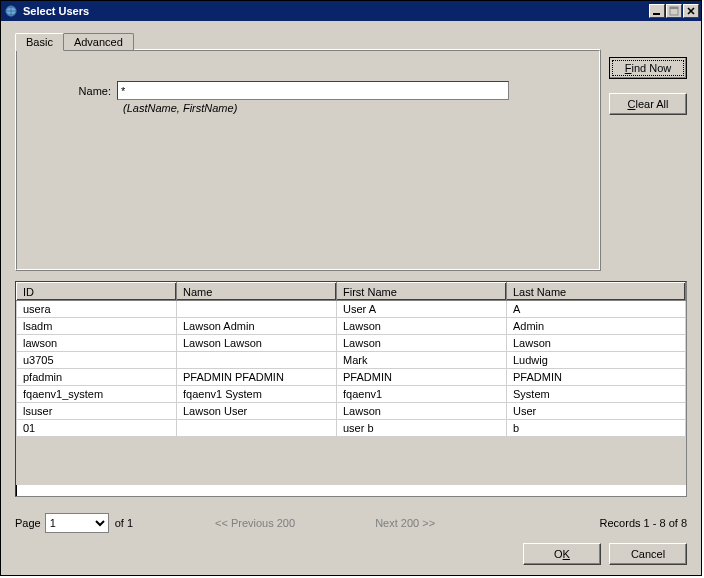 Image resolution: width=704 pixels, height=578 pixels. I want to click on cell-name: Lawson Admin, so click(257, 326).